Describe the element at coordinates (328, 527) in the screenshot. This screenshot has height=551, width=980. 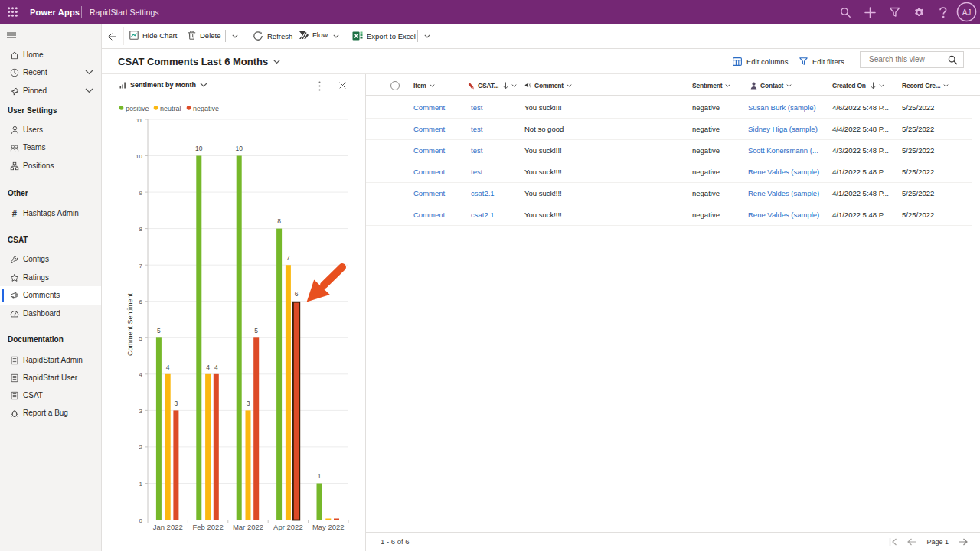
I see `svg-text: May 2022` at that location.